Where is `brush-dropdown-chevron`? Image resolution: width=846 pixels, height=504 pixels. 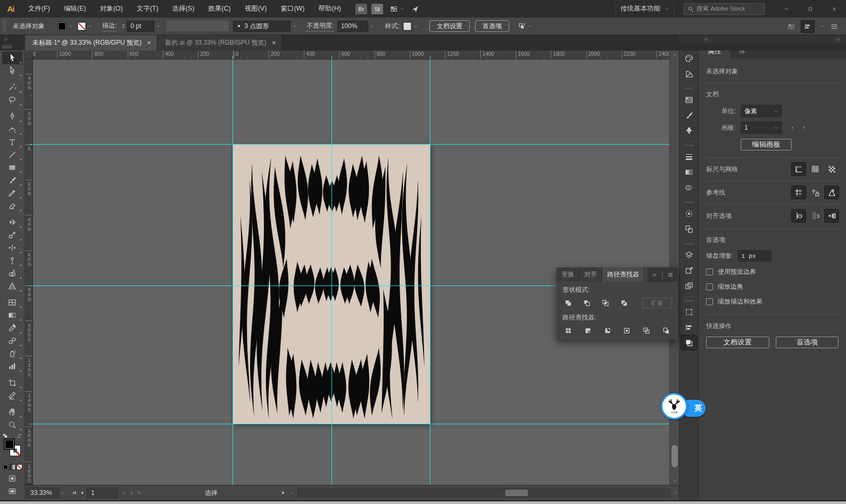
brush-dropdown-chevron is located at coordinates (294, 26).